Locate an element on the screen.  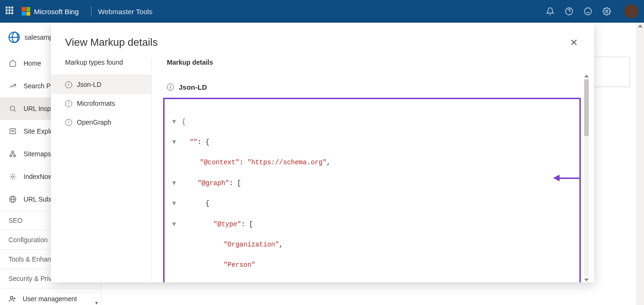
page-scrollbar is located at coordinates (640, 164).